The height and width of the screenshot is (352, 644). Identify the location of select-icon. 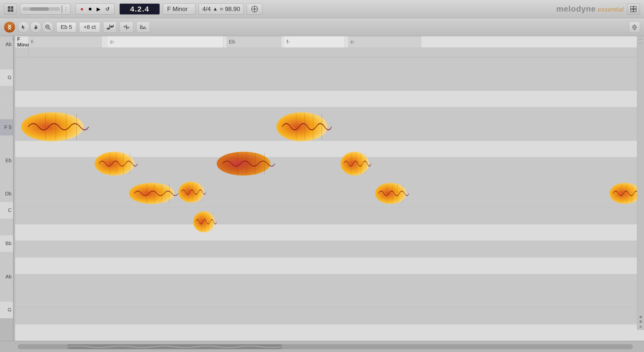
(24, 27).